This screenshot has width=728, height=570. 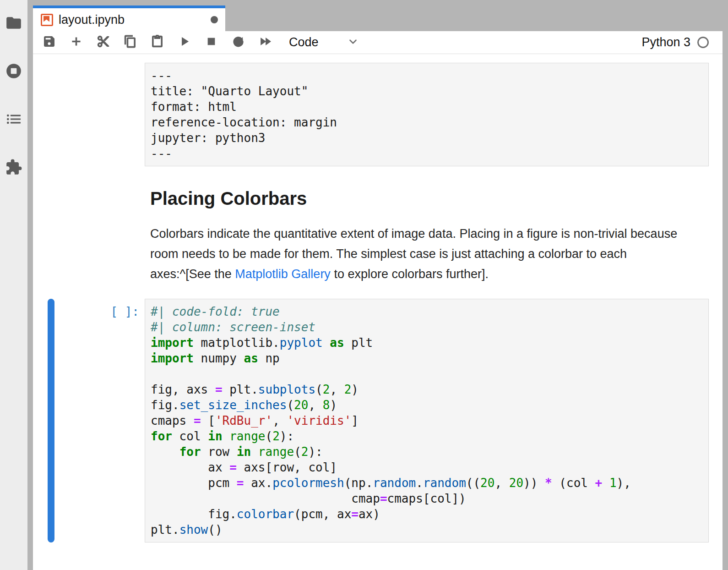 I want to click on tab-layout-ipynb: layout.ipynb, so click(x=129, y=18).